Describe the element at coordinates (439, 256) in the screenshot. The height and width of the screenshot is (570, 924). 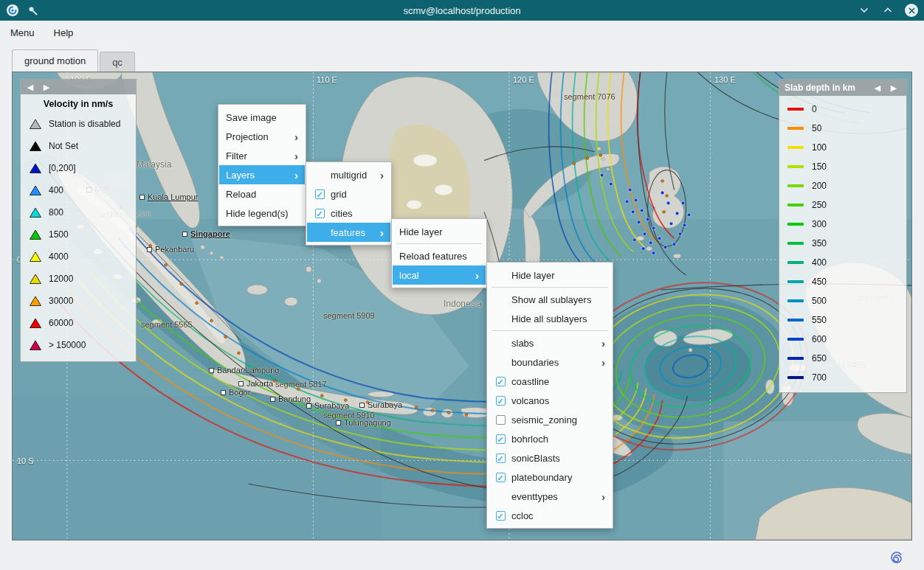
I see `menu-item-reload-features: Reload features` at that location.